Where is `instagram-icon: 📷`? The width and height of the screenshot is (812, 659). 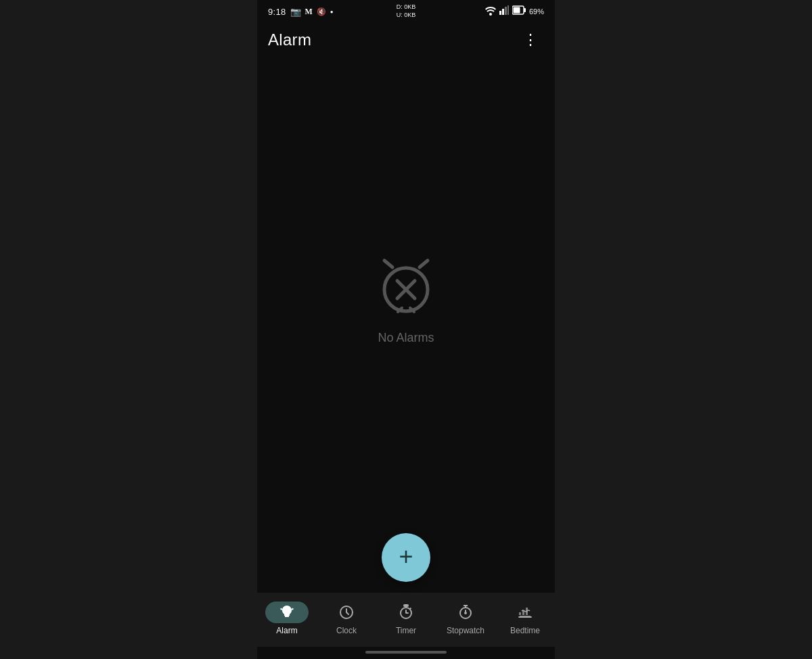
instagram-icon: 📷 is located at coordinates (296, 12).